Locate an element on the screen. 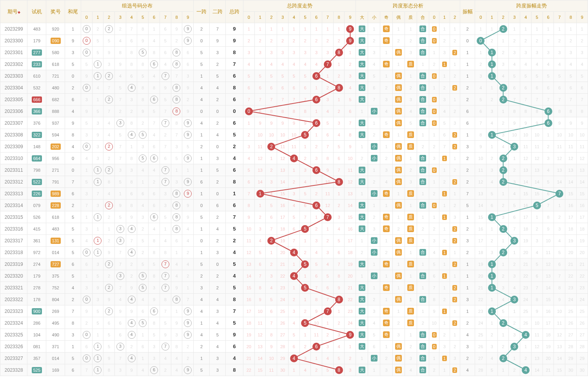 The width and height of the screenshot is (588, 387). col-zuxuan: 组选号码分布 is located at coordinates (137, 6).